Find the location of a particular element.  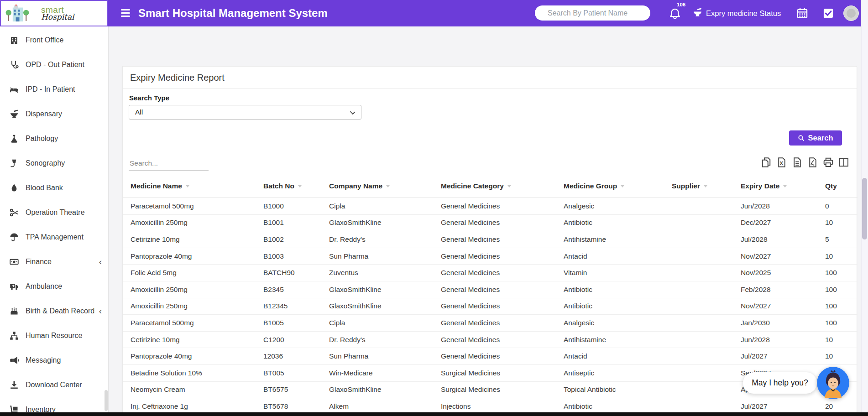

cake-icon is located at coordinates (14, 311).